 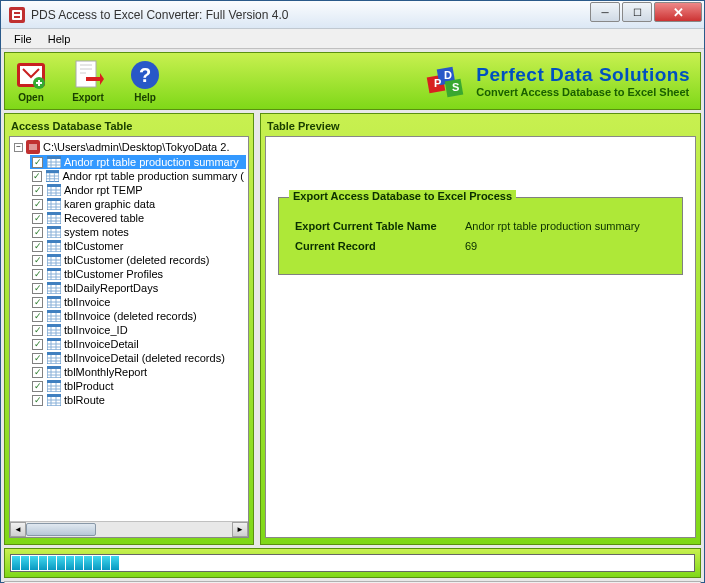 I want to click on tree-item: tblInvoice_ID, so click(x=138, y=330).